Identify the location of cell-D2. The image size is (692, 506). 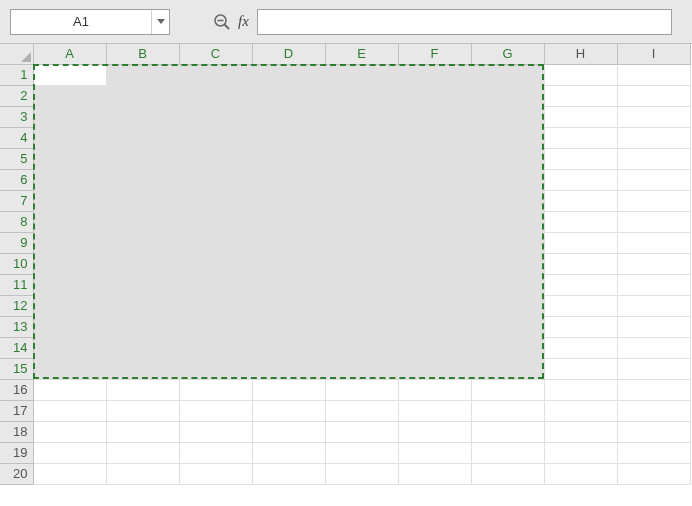
(288, 96).